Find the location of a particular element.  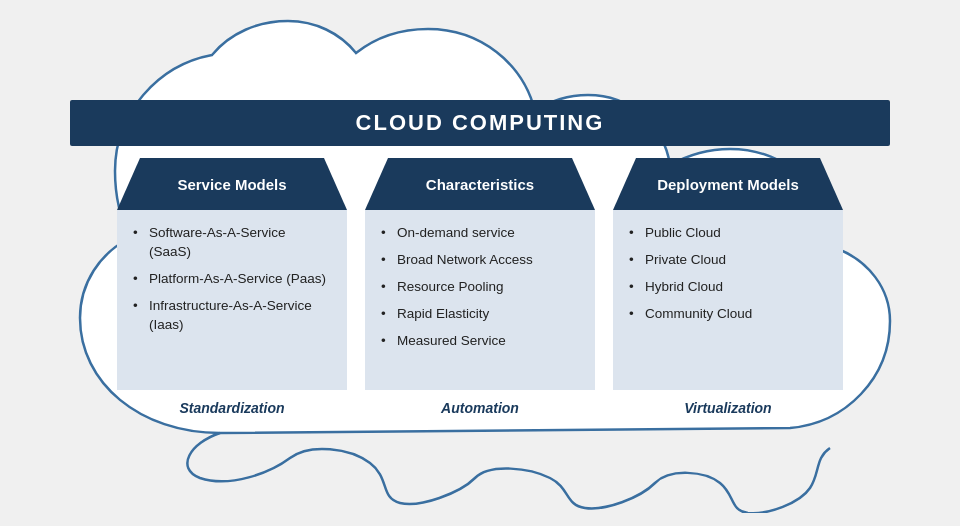

column-footer-2: Virtualization is located at coordinates (728, 408).